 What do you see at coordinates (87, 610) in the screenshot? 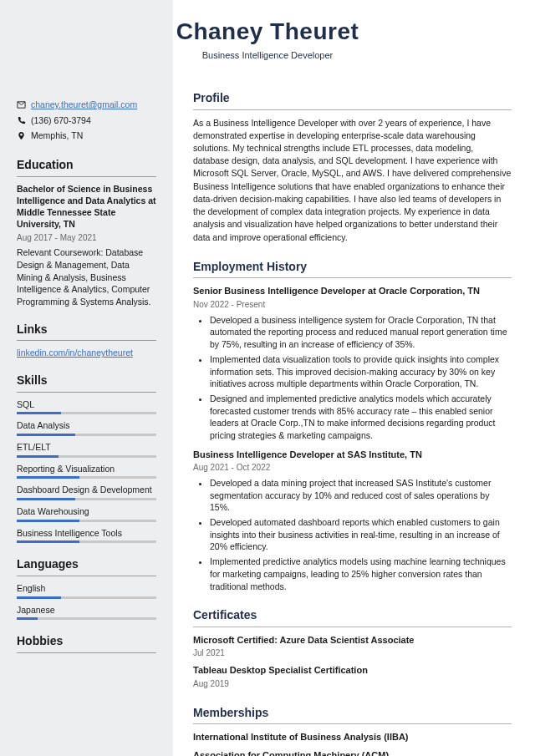
I see `language-name: Japanese` at bounding box center [87, 610].